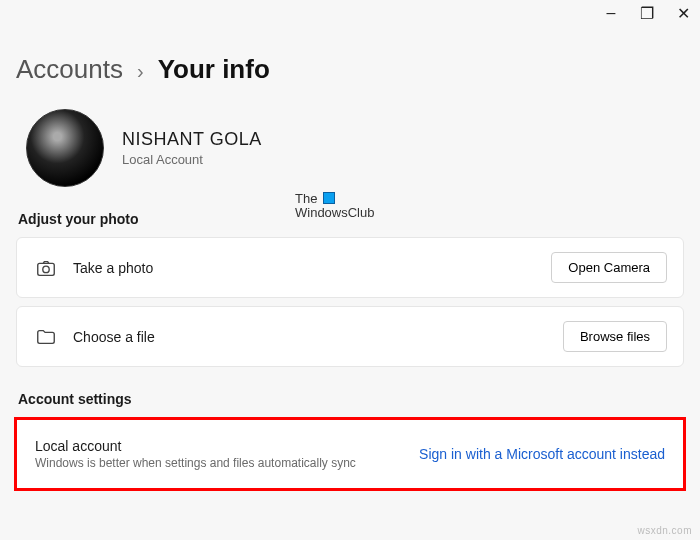 The width and height of the screenshot is (700, 540). I want to click on local-account-row: Local account Windows is better when set…, so click(350, 454).